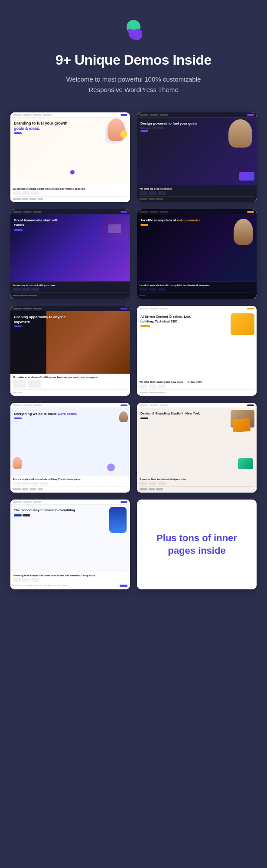  What do you see at coordinates (70, 296) in the screenshot?
I see `bottom-sub: Simplify teamwork for everyone` at bounding box center [70, 296].